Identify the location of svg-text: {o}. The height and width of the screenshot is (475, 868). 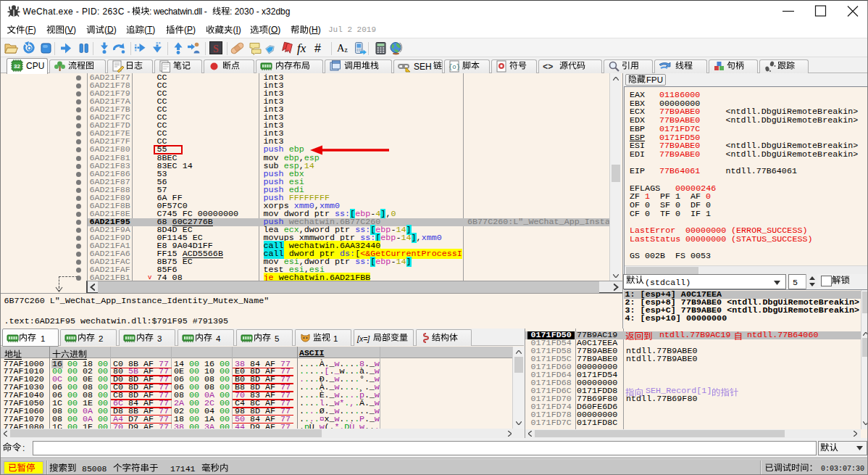
(454, 67).